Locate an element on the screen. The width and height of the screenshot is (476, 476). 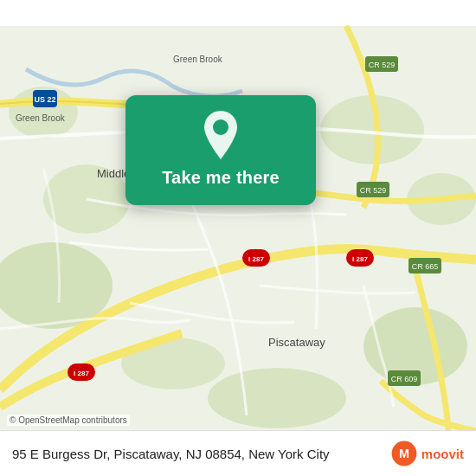
address-block: 95 E Burgess Dr, Piscataway, NJ 08854, N… is located at coordinates (171, 453).